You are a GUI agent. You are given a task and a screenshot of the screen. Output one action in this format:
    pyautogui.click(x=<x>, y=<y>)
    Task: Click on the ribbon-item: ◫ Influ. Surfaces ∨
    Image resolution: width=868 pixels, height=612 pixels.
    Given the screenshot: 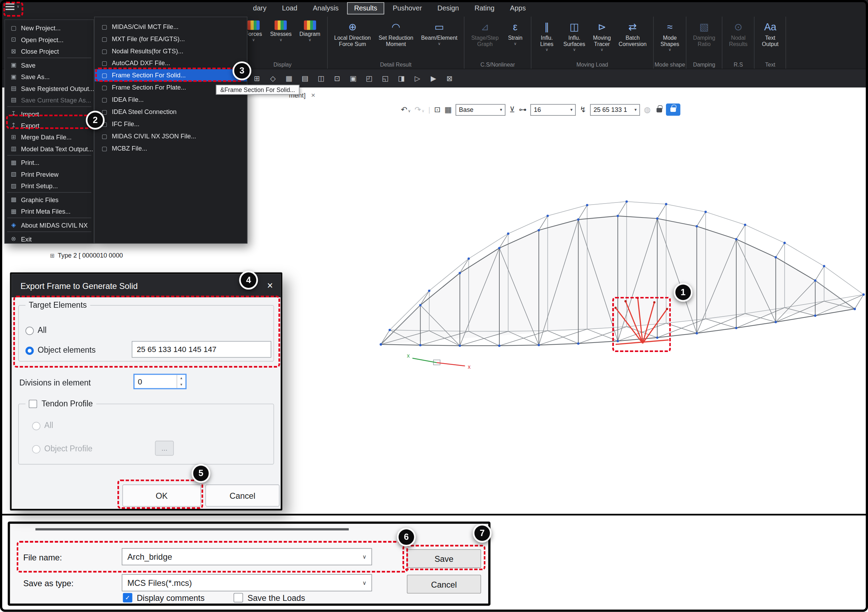 What is the action you would take?
    pyautogui.click(x=575, y=36)
    